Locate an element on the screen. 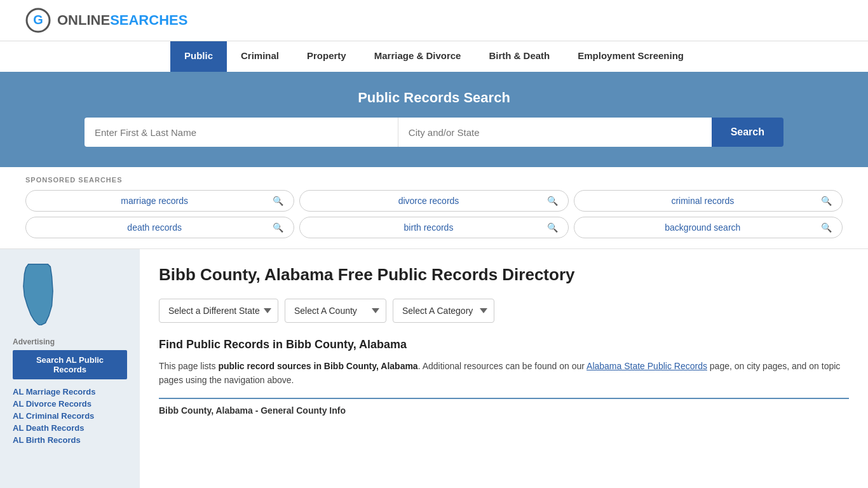  sponsored-grid: marriage records 🔍 divorce records 🔍 cri… is located at coordinates (434, 214).